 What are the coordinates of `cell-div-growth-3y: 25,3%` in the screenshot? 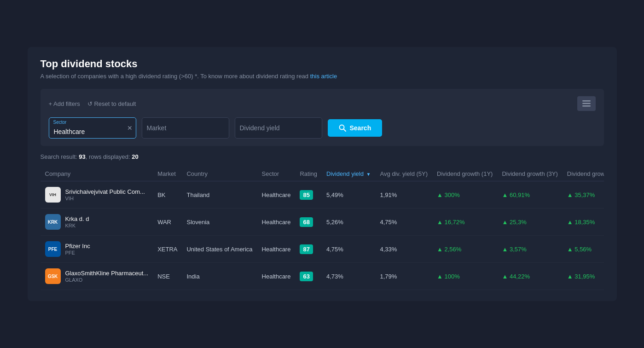 It's located at (529, 222).